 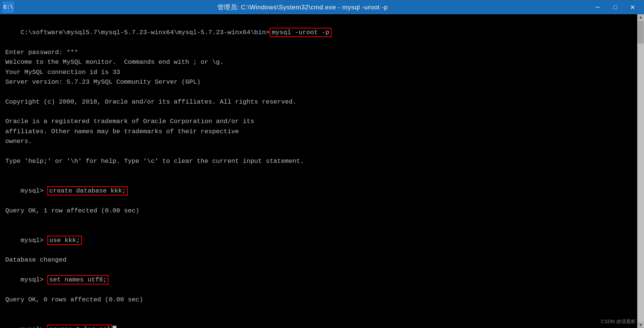 What do you see at coordinates (80, 326) in the screenshot?
I see `source-command: source t_log_sql` at bounding box center [80, 326].